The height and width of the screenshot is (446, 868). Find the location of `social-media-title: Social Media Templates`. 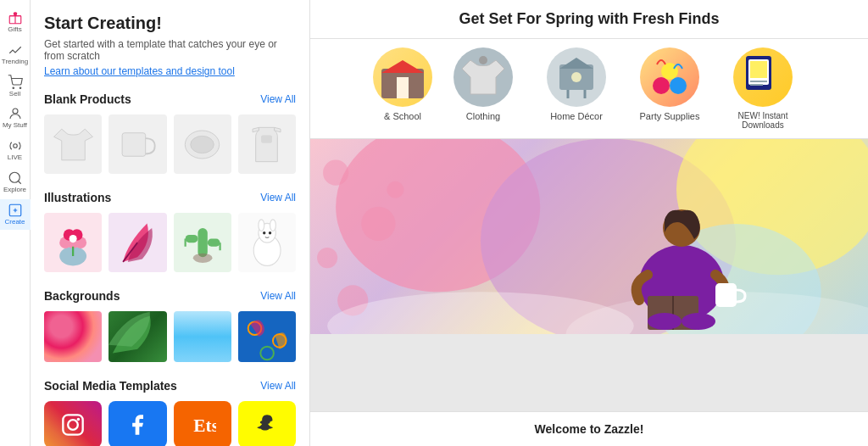

social-media-title: Social Media Templates is located at coordinates (110, 386).